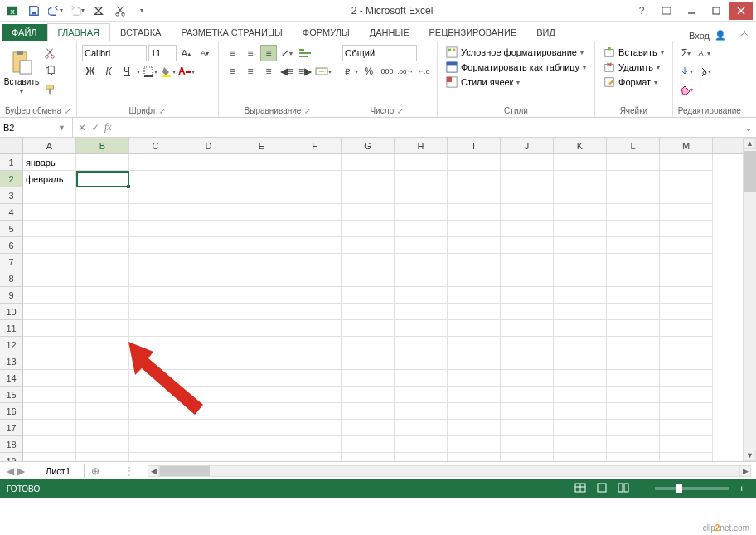 Image resolution: width=756 pixels, height=535 pixels. Describe the element at coordinates (262, 146) in the screenshot. I see `column-header: E` at that location.